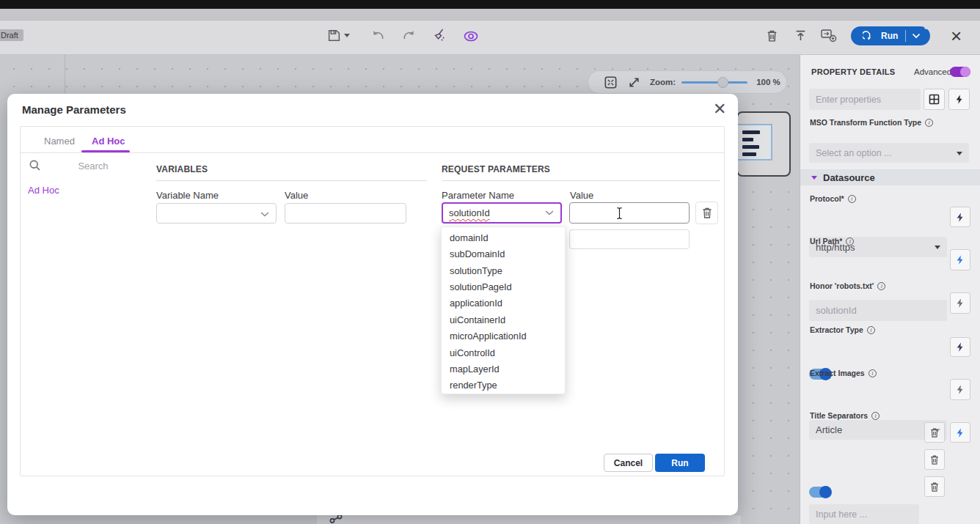 The height and width of the screenshot is (524, 980). What do you see at coordinates (754, 142) in the screenshot?
I see `node-list-icon` at bounding box center [754, 142].